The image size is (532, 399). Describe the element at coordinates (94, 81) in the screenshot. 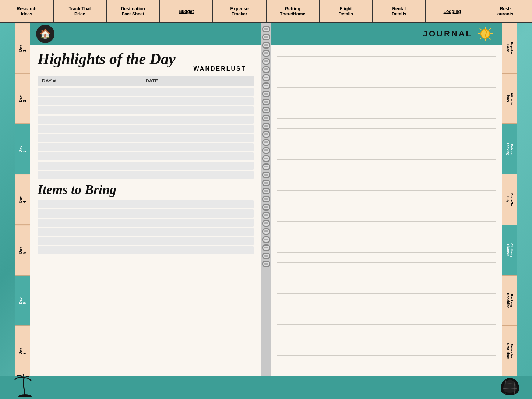

I see `day-number-label: DAY #` at that location.